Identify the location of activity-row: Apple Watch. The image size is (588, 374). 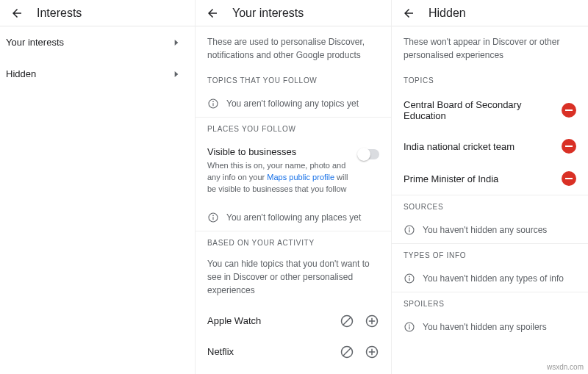
(293, 321).